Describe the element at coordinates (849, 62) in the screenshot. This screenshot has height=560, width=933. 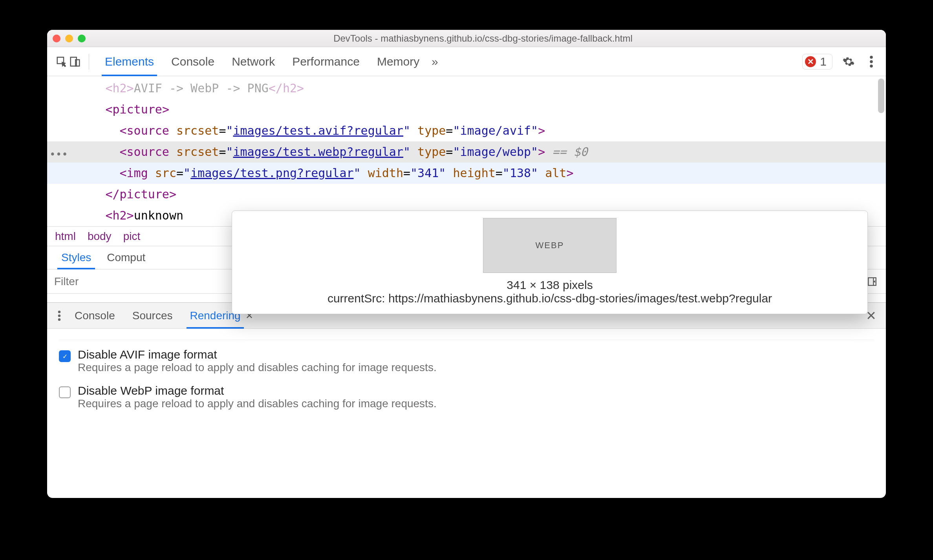
I see `gear-icon` at that location.